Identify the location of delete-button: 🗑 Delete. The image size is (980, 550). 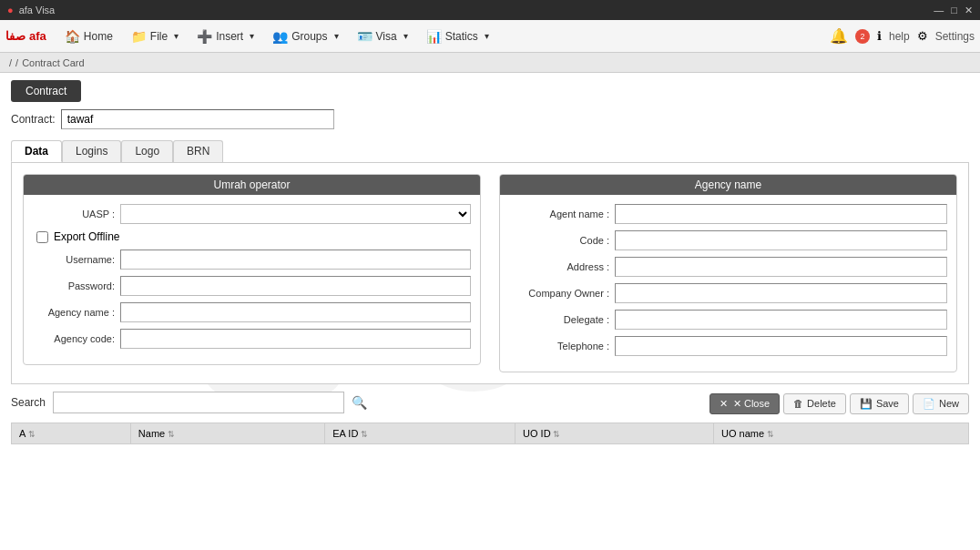
(814, 404).